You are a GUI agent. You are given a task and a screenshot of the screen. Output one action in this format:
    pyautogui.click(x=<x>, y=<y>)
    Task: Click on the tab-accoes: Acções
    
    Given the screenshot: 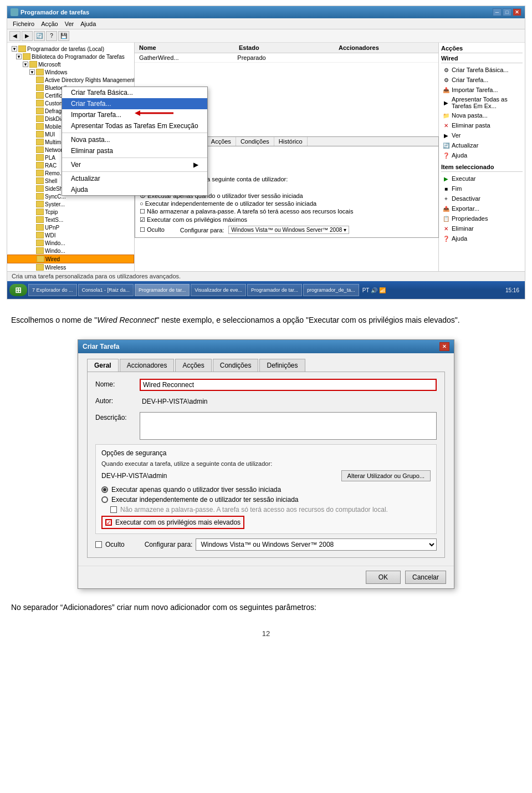 What is the action you would take?
    pyautogui.click(x=222, y=141)
    